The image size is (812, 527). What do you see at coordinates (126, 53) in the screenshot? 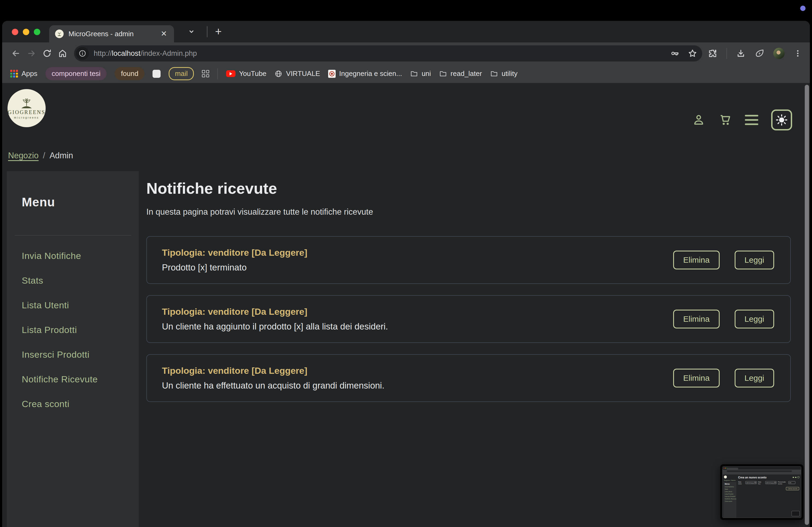
I see `url-domain: localhost` at bounding box center [126, 53].